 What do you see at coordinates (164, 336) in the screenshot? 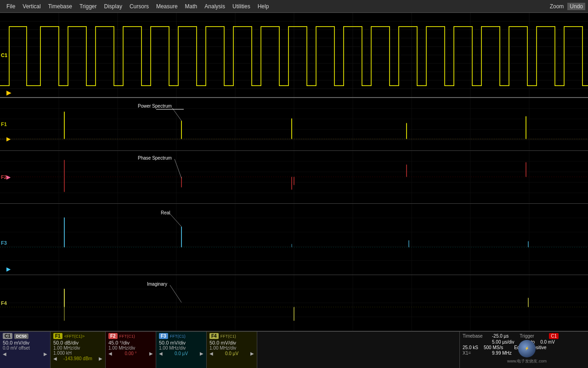
I see `f3-badge: F3` at bounding box center [164, 336].